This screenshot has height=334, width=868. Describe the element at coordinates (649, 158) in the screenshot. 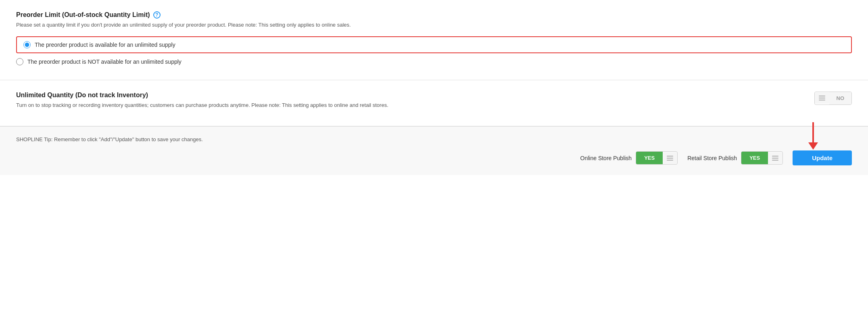

I see `online-yes-button: YES` at that location.